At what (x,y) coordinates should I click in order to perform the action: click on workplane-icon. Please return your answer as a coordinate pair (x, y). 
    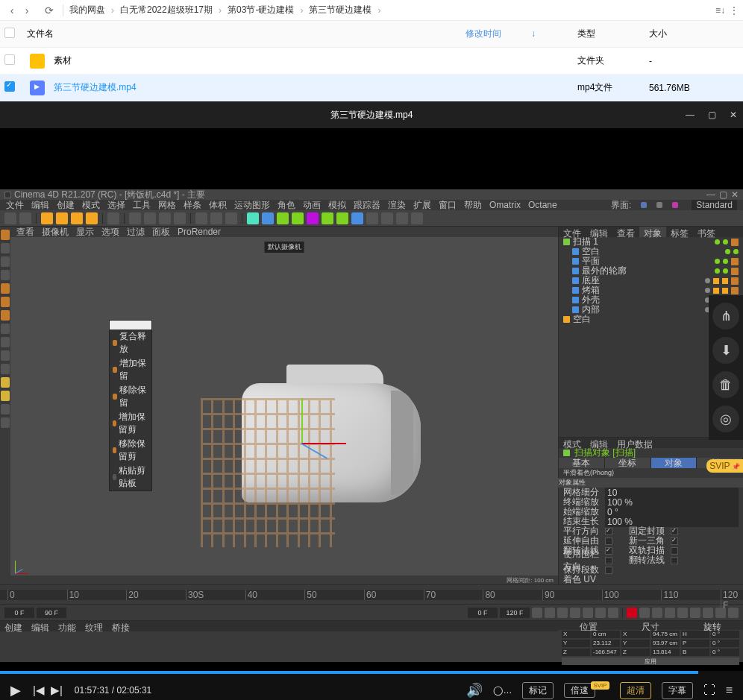
    Looking at the image, I should click on (5, 275).